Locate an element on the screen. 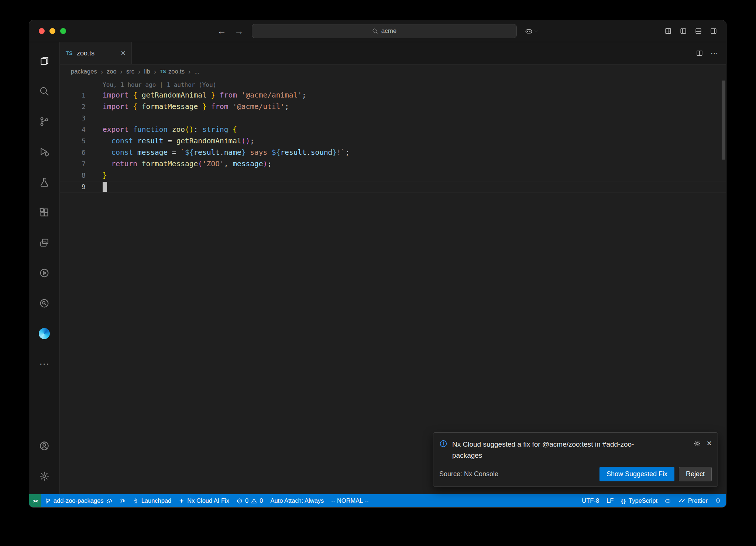 The height and width of the screenshot is (546, 756). double-check-icon: ✓✓ is located at coordinates (682, 501).